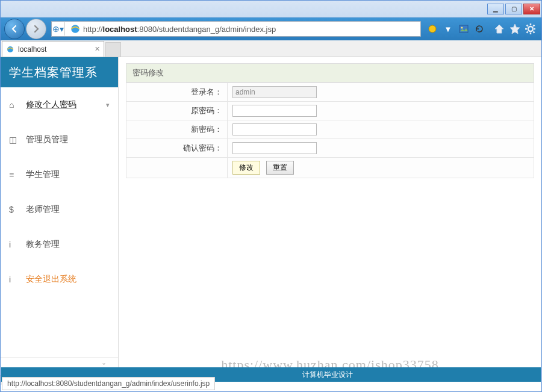 This screenshot has height=392, width=542. I want to click on list-icon: ≡, so click(14, 175).